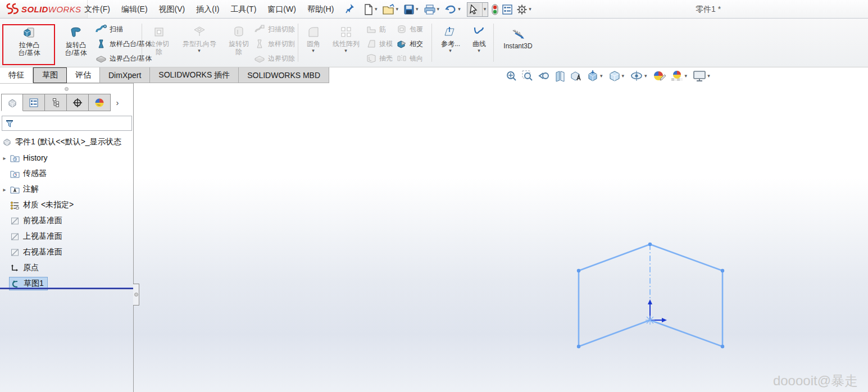 Image resolution: width=868 pixels, height=392 pixels. I want to click on lofted-boss-icon, so click(101, 44).